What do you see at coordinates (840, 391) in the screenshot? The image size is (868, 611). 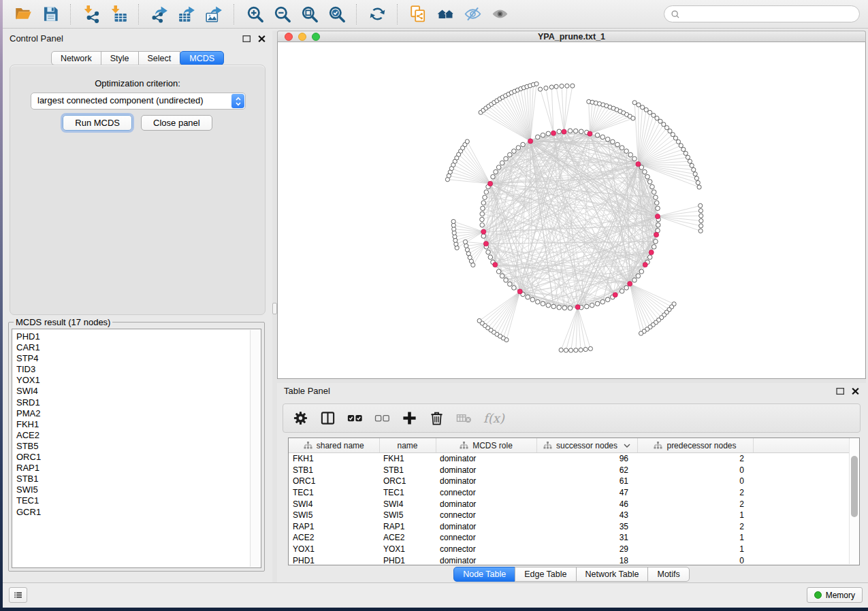 I see `float-table-panel-icon` at bounding box center [840, 391].